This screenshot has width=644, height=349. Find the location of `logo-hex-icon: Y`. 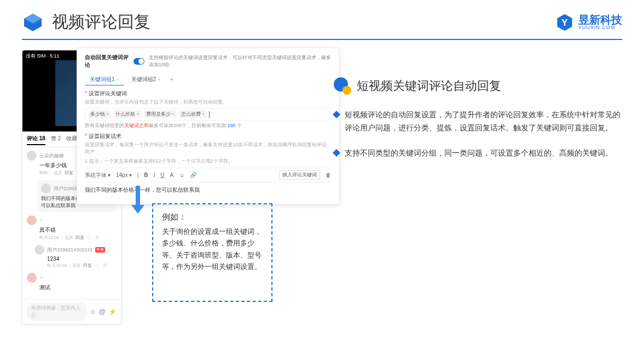

logo-hex-icon: Y is located at coordinates (565, 22).